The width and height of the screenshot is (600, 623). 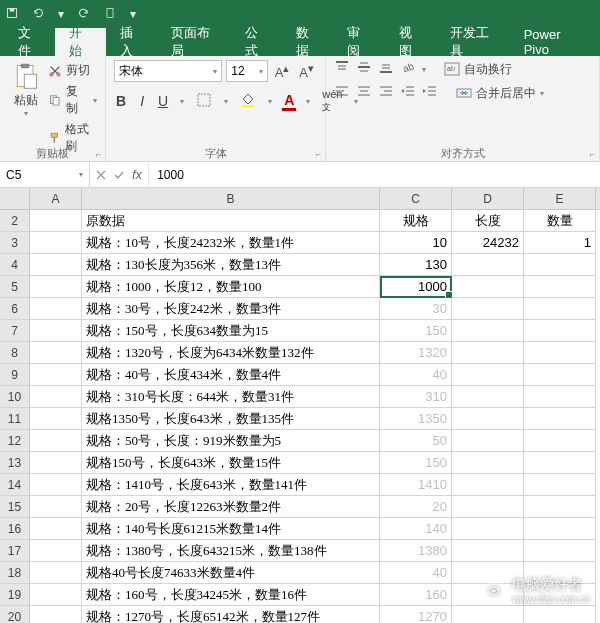 What do you see at coordinates (132, 42) in the screenshot?
I see `tab-insert: 插入` at bounding box center [132, 42].